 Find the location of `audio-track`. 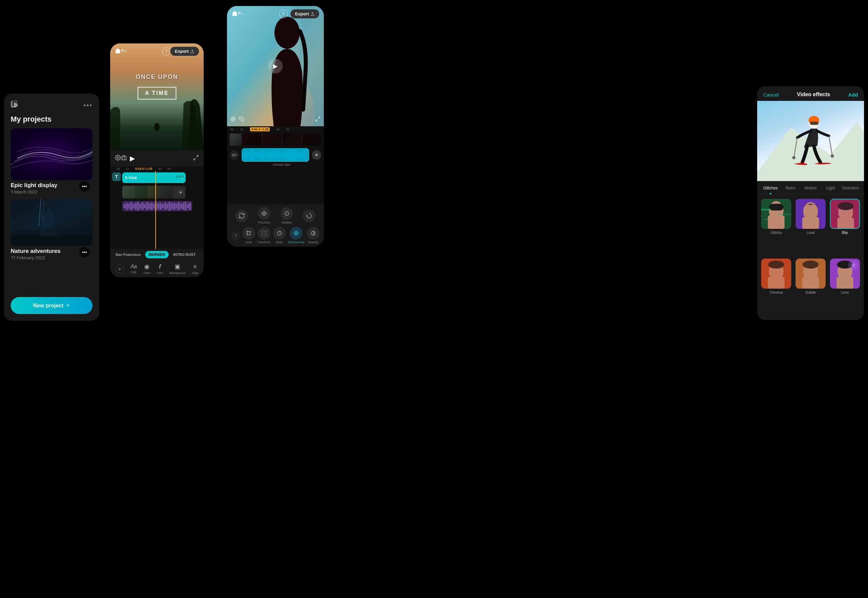

audio-track is located at coordinates (157, 206).